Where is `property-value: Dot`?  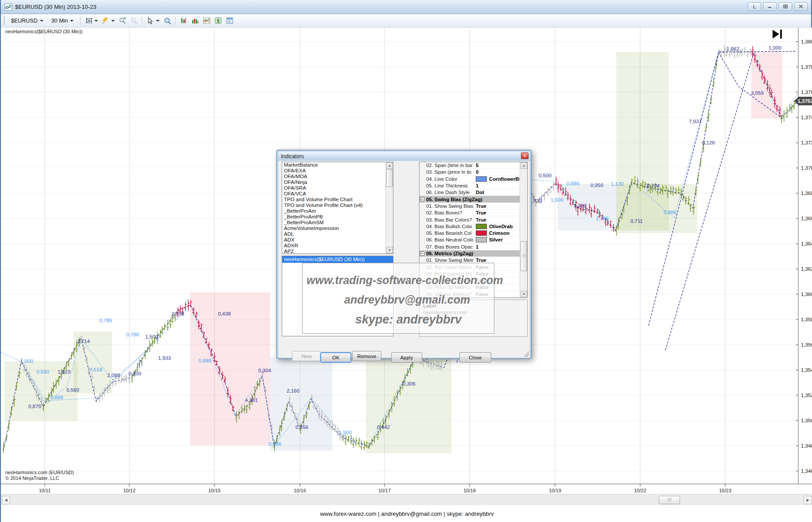
property-value: Dot is located at coordinates (497, 192).